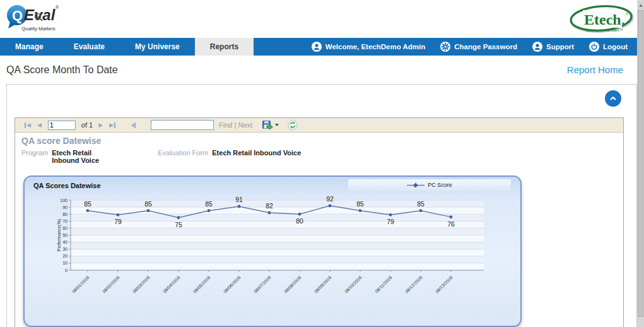 The height and width of the screenshot is (327, 644). I want to click on find-text-input, so click(182, 125).